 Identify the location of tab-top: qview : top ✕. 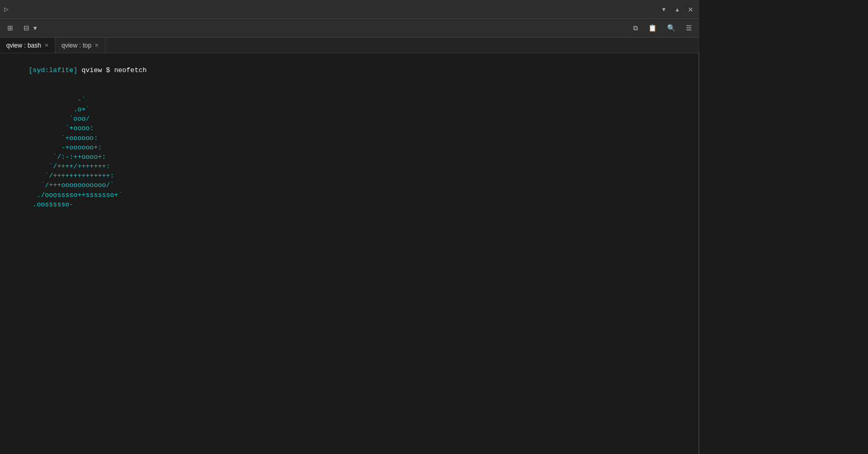
(80, 45).